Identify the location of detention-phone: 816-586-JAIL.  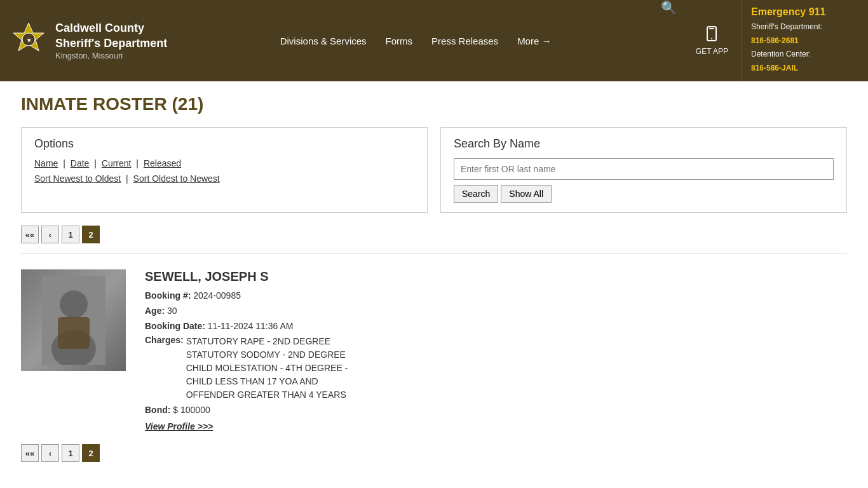
(775, 68).